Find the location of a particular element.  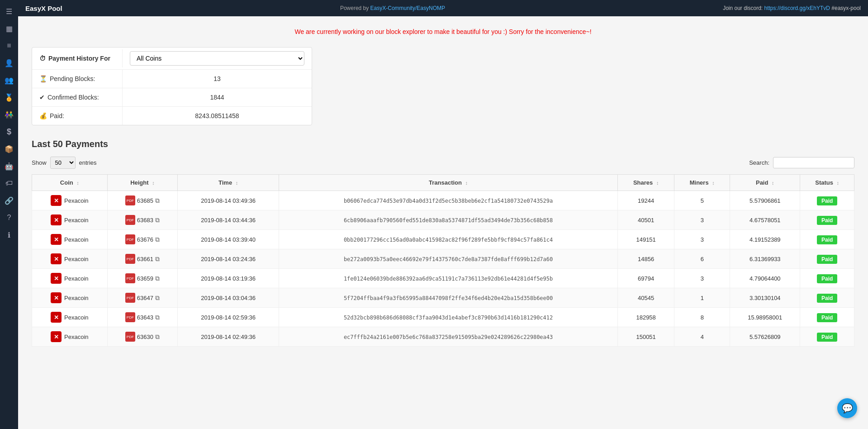

transaction-cell: 1fe0124e06039bde886392aa6d9ca51191c7a736… is located at coordinates (449, 279).